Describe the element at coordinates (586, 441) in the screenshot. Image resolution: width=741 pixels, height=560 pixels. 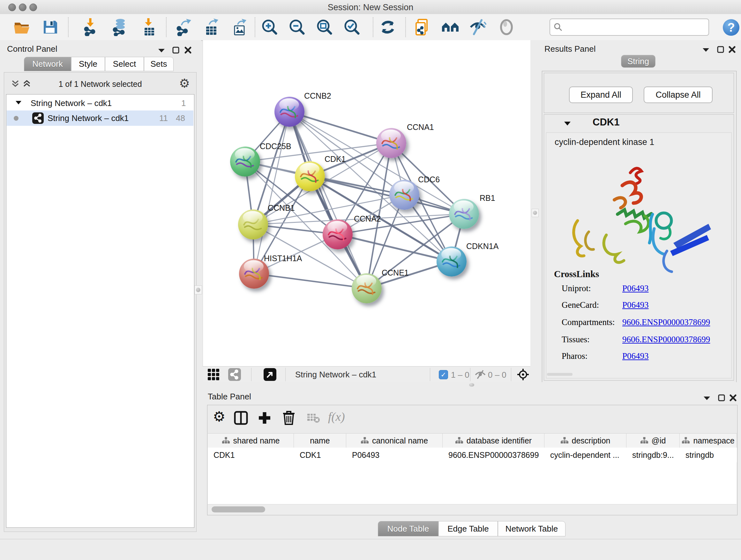
I see `column-header-description: description` at that location.